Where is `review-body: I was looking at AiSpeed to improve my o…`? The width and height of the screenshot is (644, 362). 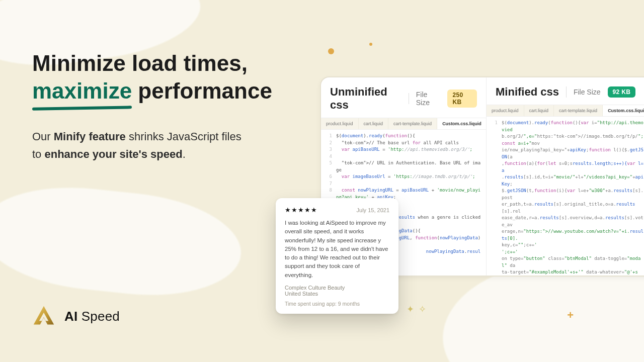 review-body: I was looking at AiSpeed to improve my o… is located at coordinates (337, 249).